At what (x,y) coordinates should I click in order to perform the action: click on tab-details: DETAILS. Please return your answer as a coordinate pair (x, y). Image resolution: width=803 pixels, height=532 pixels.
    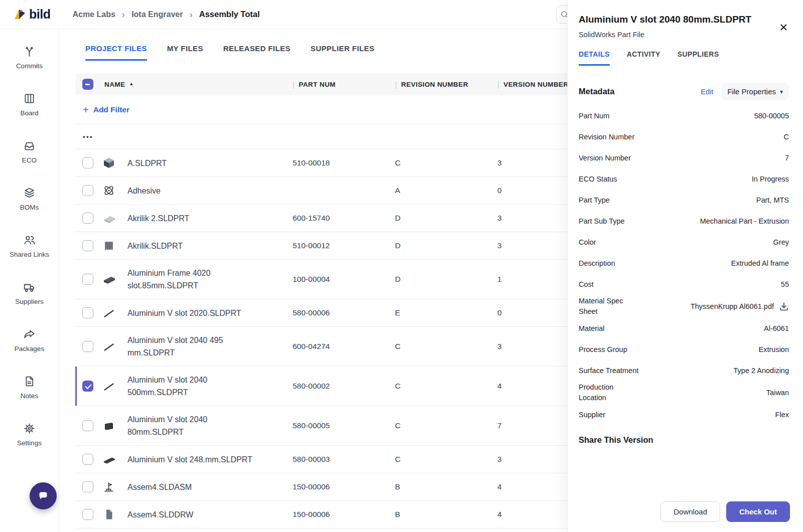
    Looking at the image, I should click on (594, 58).